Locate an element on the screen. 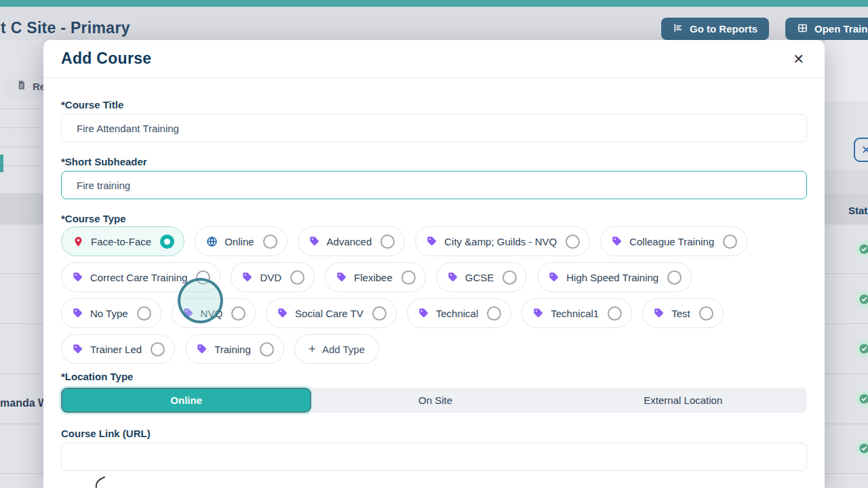 Image resolution: width=868 pixels, height=488 pixels. location-pin-icon is located at coordinates (79, 241).